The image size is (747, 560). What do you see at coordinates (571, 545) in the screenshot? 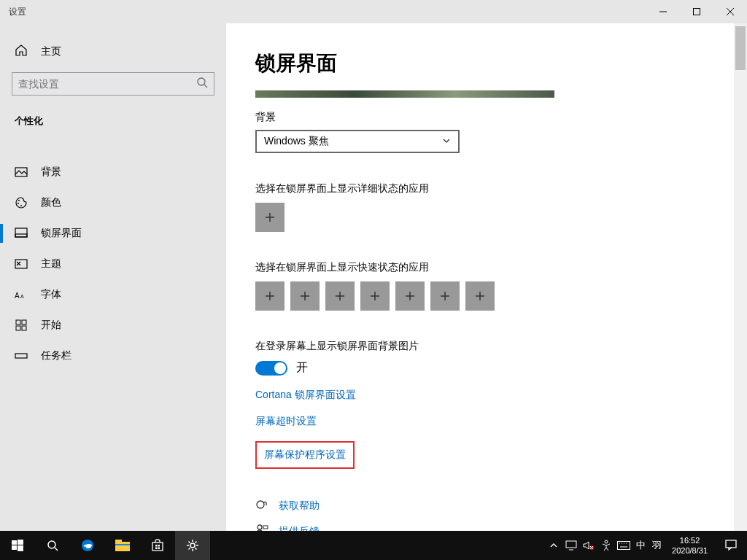
I see `tray-display-icon` at bounding box center [571, 545].